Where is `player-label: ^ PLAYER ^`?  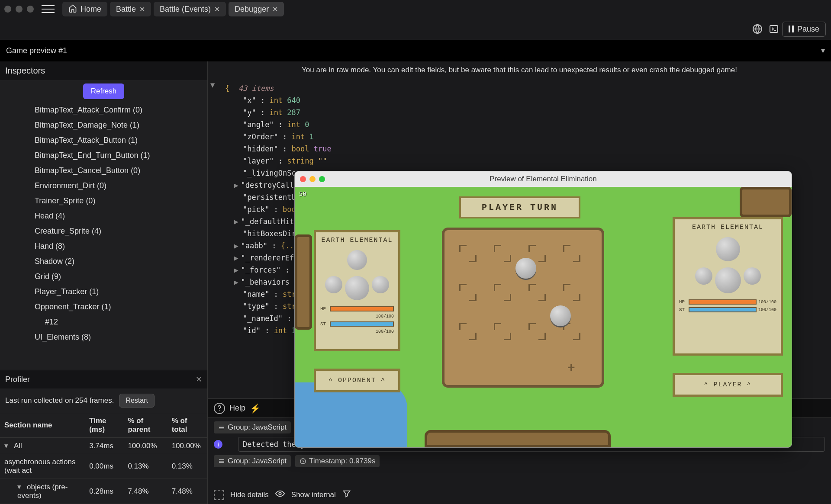
player-label: ^ PLAYER ^ is located at coordinates (728, 385).